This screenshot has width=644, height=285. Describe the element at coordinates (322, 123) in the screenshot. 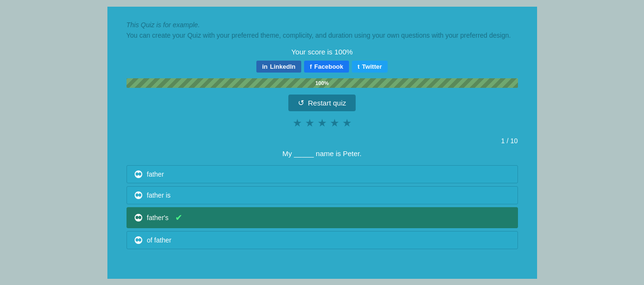

I see `star-3: ★` at that location.